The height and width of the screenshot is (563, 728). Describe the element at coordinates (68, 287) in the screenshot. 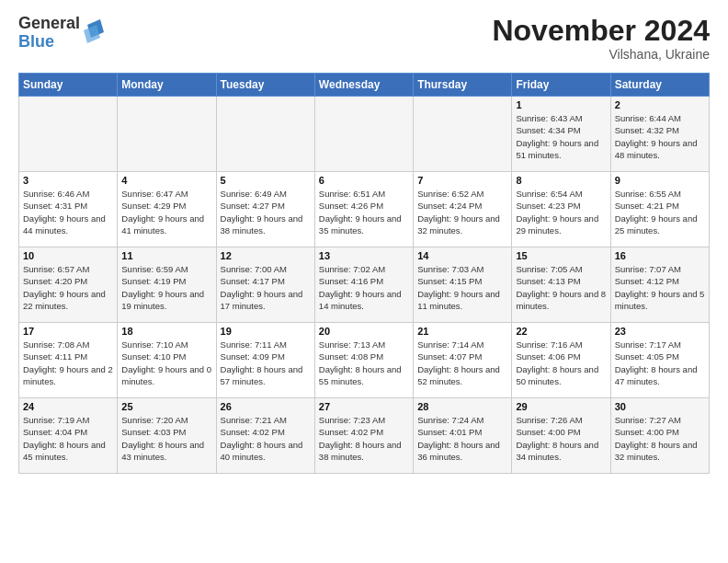

I see `day-info: Sunrise: 6:57 AM Sunset: 4:20 PM Dayligh…` at that location.